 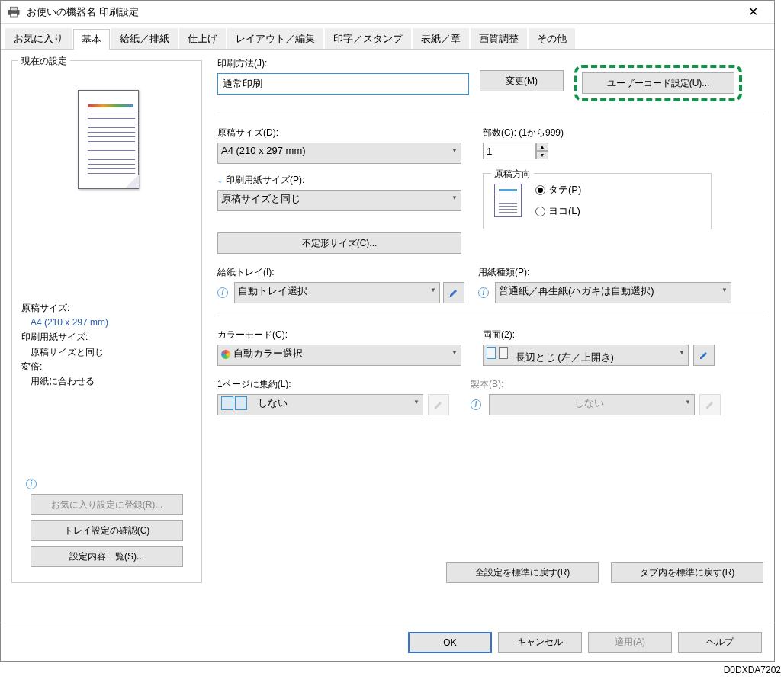 What do you see at coordinates (522, 572) in the screenshot?
I see `reset-all-button: 全設定を標準に戻す(R)` at bounding box center [522, 572].